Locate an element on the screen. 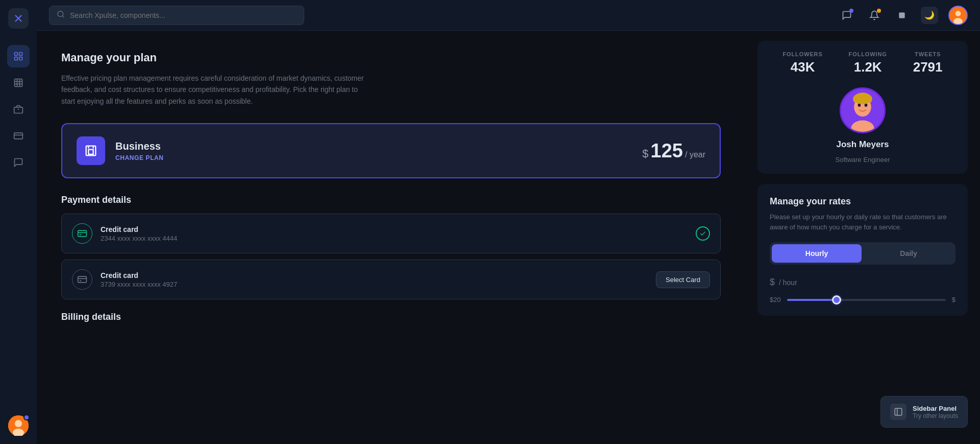 Image resolution: width=980 pixels, height=444 pixels. profile-name: Josh Meyers is located at coordinates (863, 145).